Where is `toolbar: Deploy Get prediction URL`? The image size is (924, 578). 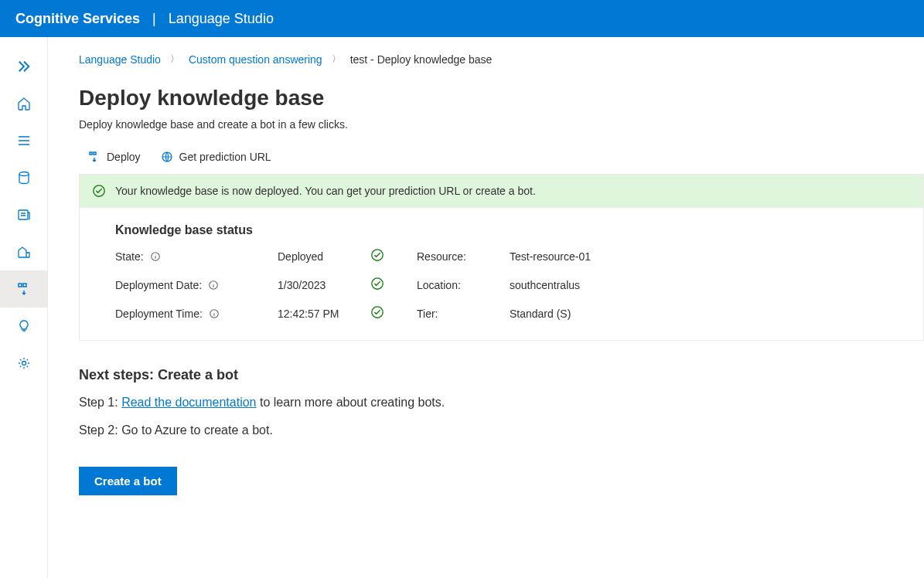 toolbar: Deploy Get prediction URL is located at coordinates (501, 157).